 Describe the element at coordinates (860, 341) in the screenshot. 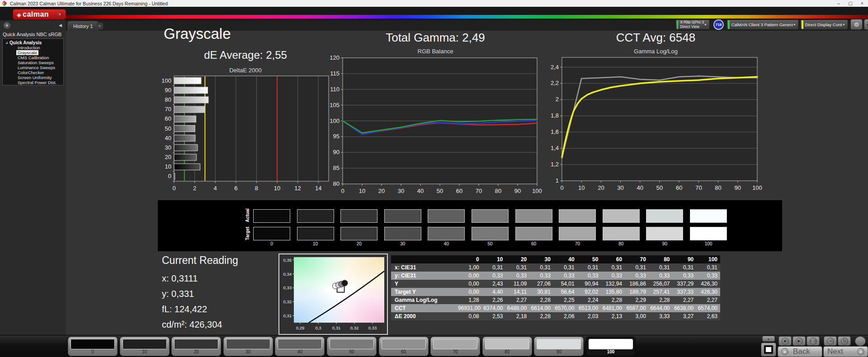

I see `status-light-button` at that location.